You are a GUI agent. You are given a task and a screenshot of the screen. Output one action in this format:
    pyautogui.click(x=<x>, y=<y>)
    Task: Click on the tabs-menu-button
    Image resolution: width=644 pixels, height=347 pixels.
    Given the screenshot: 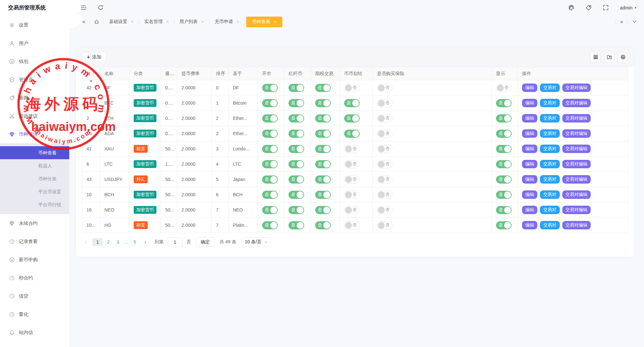 What is the action you would take?
    pyautogui.click(x=635, y=22)
    